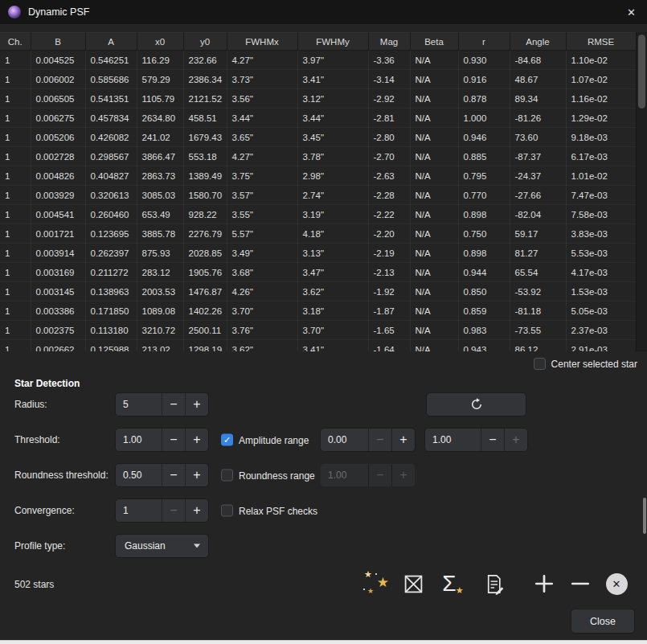  I want to click on column-header-fwhmy: FWHMy, so click(333, 42).